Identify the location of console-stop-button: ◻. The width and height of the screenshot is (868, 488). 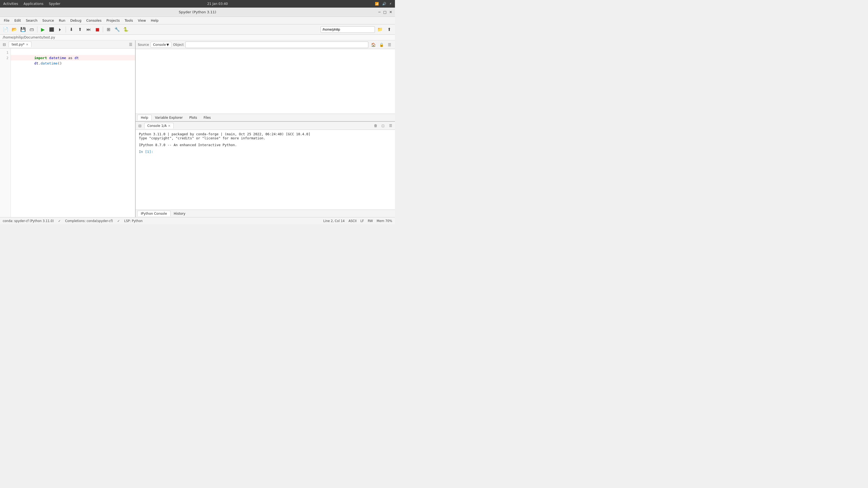
(383, 126).